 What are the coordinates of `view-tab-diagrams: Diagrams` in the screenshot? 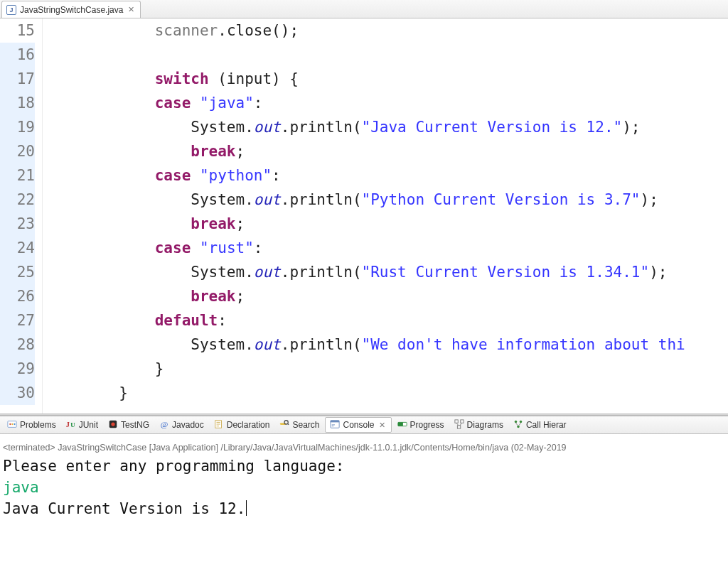 It's located at (479, 425).